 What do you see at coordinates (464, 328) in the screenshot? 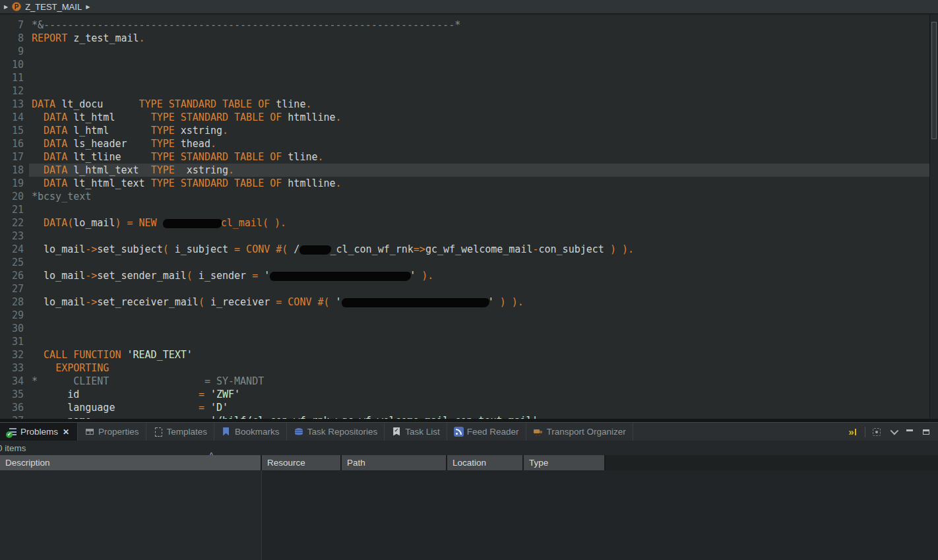
I see `code-line: 30` at bounding box center [464, 328].